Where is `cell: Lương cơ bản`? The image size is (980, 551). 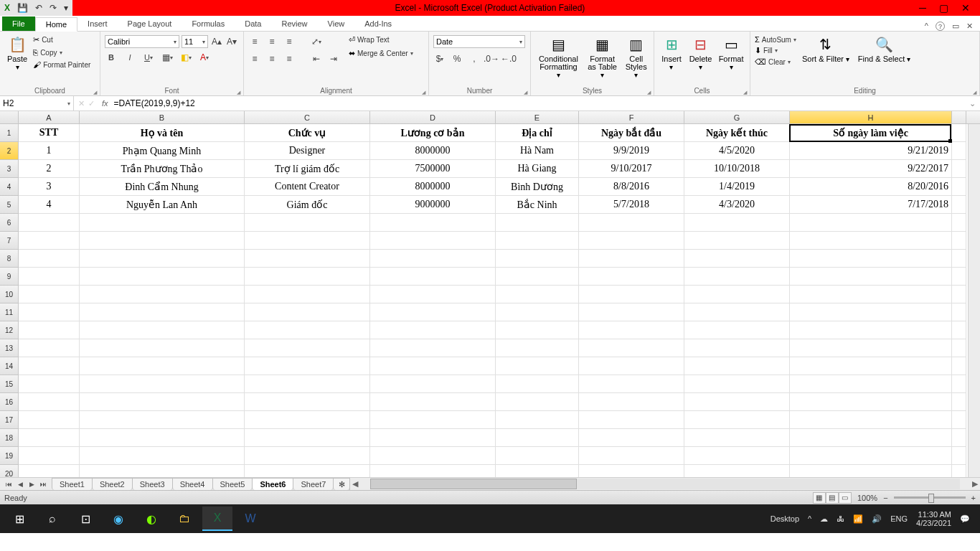
cell: Lương cơ bản is located at coordinates (433, 133).